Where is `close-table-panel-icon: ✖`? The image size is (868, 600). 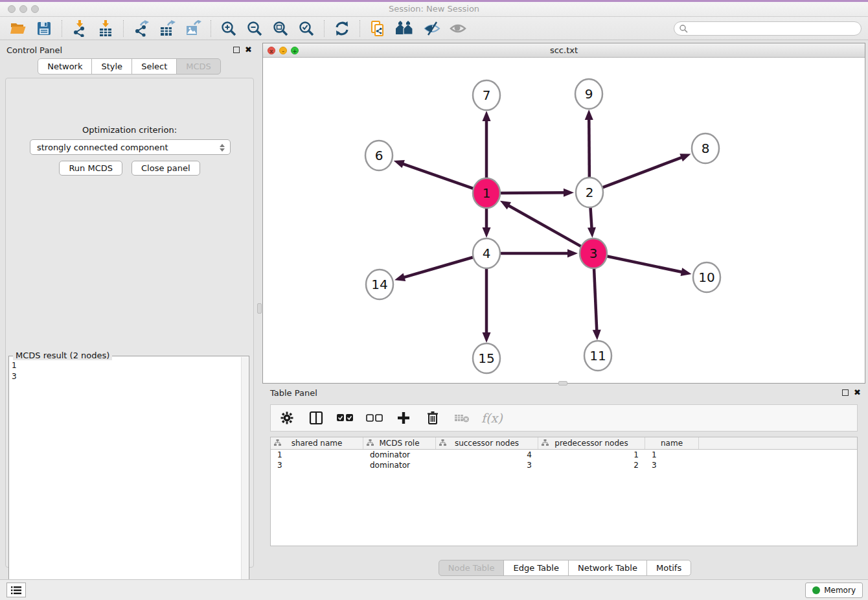 close-table-panel-icon: ✖ is located at coordinates (858, 393).